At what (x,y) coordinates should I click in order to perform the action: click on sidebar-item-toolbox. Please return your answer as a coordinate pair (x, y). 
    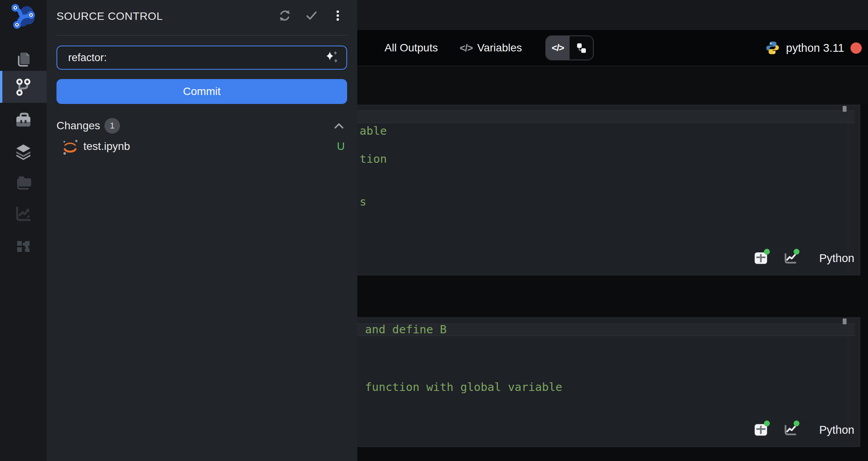
    Looking at the image, I should click on (23, 120).